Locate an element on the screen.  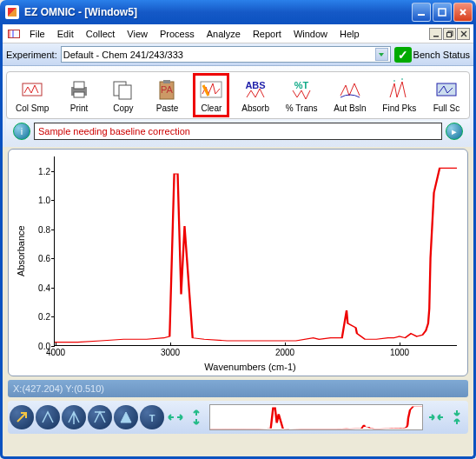
overview-plot is located at coordinates (316, 417).